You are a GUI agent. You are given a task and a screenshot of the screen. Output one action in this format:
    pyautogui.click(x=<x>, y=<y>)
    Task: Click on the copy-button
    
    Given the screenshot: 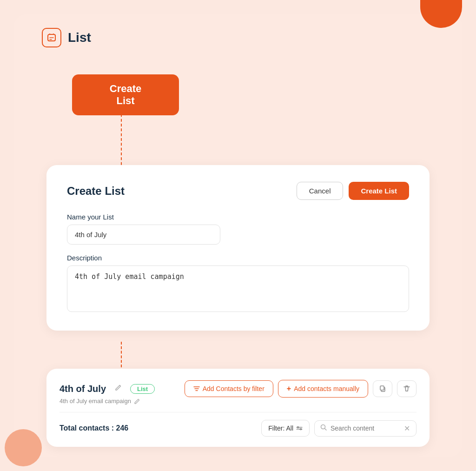 What is the action you would take?
    pyautogui.click(x=383, y=389)
    